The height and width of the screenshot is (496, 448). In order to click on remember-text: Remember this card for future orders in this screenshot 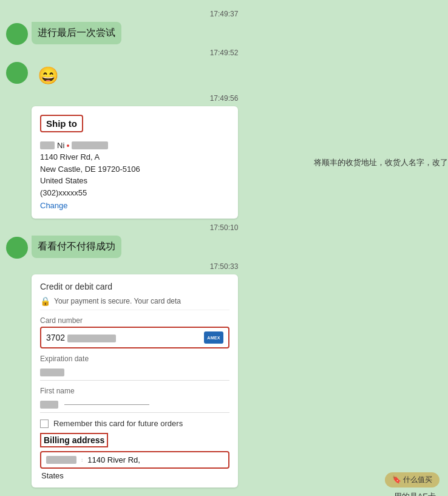, I will do `click(118, 424)`.